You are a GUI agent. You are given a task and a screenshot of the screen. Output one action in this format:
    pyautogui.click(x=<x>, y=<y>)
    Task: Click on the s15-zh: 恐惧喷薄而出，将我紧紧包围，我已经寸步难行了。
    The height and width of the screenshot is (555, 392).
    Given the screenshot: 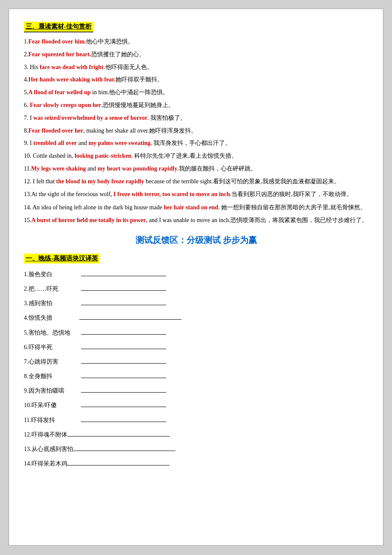 What is the action you would take?
    pyautogui.click(x=299, y=220)
    